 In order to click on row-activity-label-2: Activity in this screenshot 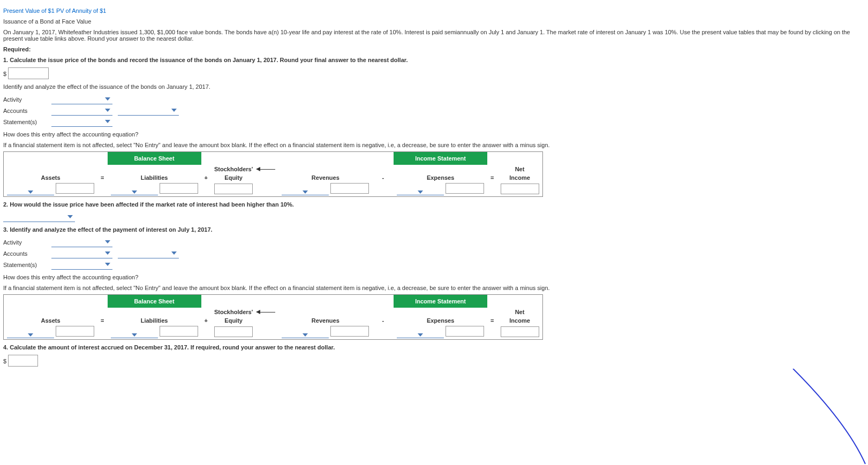, I will do `click(27, 242)`.